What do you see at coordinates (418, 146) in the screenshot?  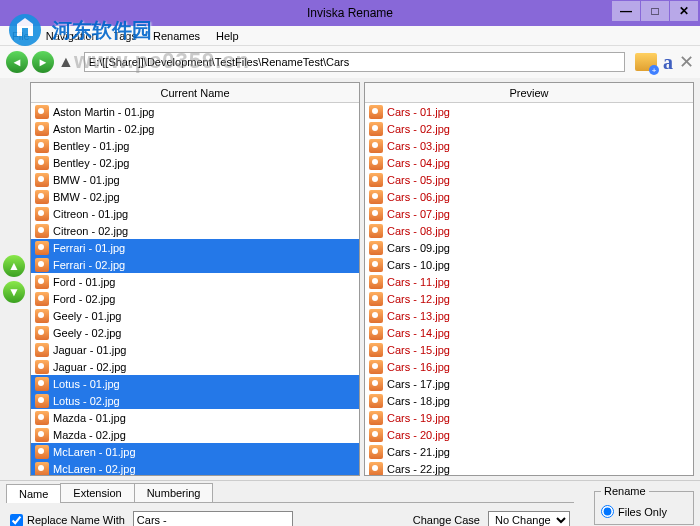 I see `preview-name: Cars - 03.jpg` at bounding box center [418, 146].